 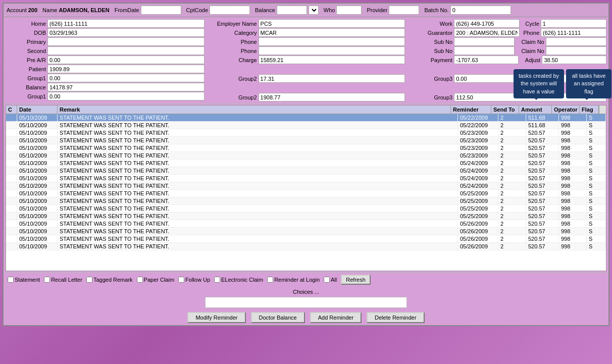 What do you see at coordinates (126, 87) in the screenshot?
I see `balance-pi-input` at bounding box center [126, 87].